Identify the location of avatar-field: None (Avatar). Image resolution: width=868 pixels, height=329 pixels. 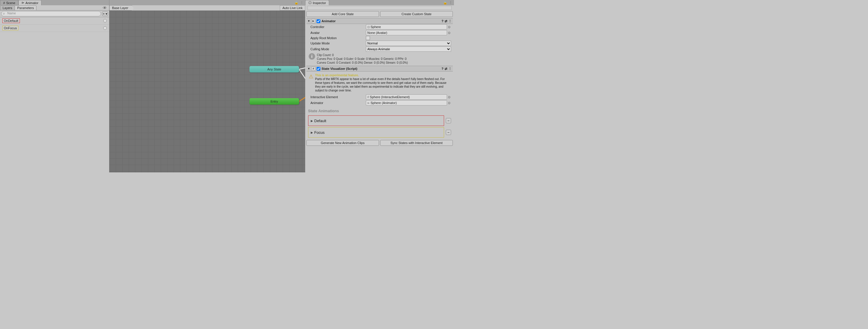
(406, 33).